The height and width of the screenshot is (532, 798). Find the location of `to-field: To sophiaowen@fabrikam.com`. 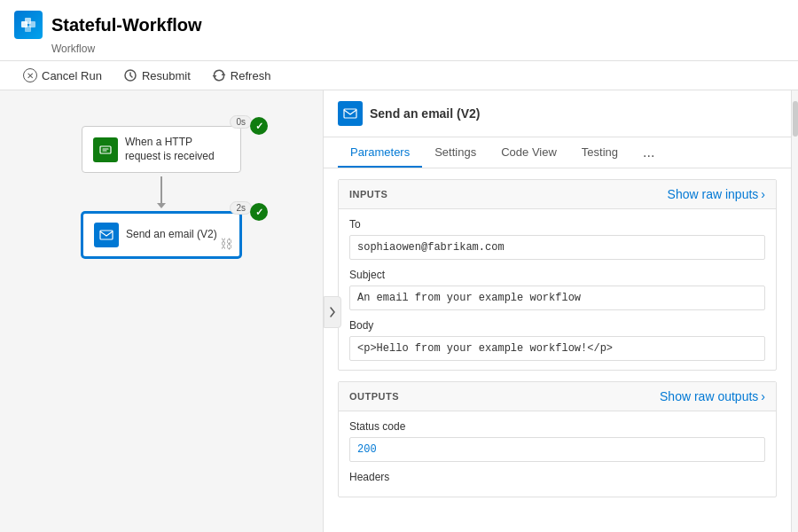

to-field: To sophiaowen@fabrikam.com is located at coordinates (557, 239).